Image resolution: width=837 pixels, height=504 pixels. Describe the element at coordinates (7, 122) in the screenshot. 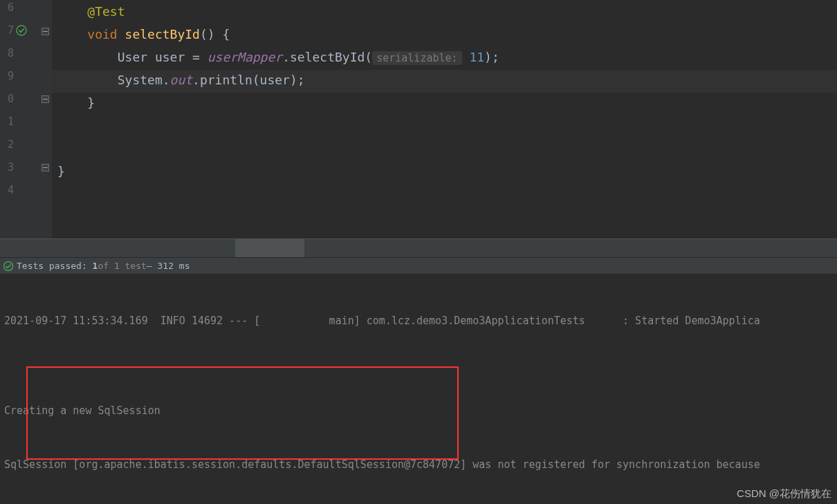

I see `line-number: 1` at that location.